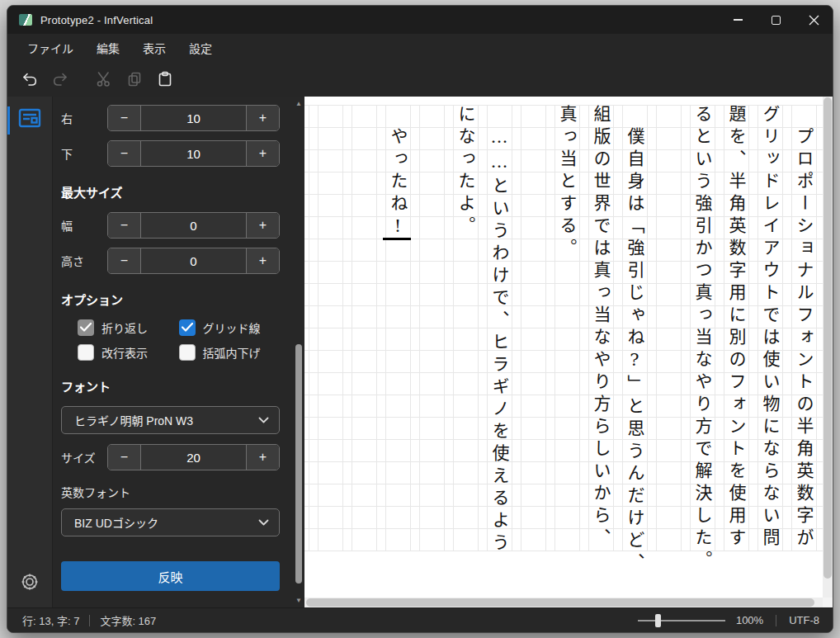  What do you see at coordinates (154, 48) in the screenshot?
I see `menu-view: 表示` at bounding box center [154, 48].